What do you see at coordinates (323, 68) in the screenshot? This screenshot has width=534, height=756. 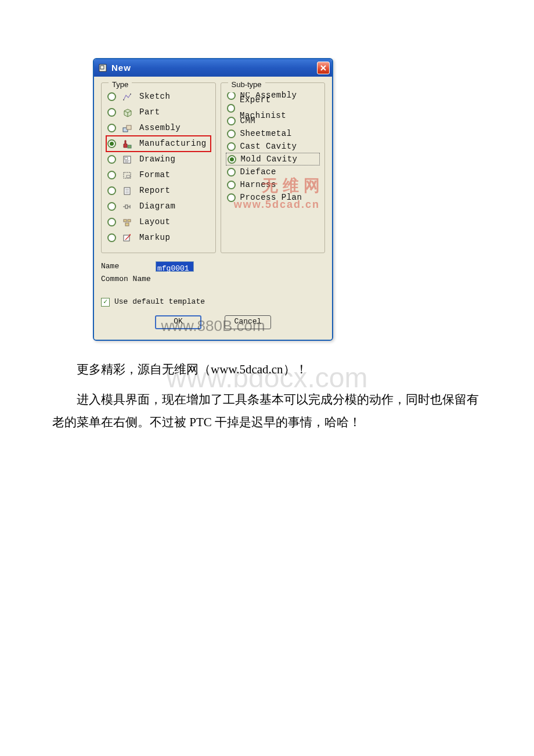 I see `close-icon` at bounding box center [323, 68].